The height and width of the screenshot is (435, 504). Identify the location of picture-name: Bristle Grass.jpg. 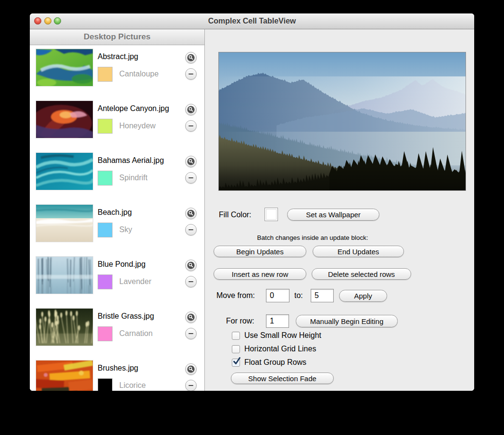
(126, 316).